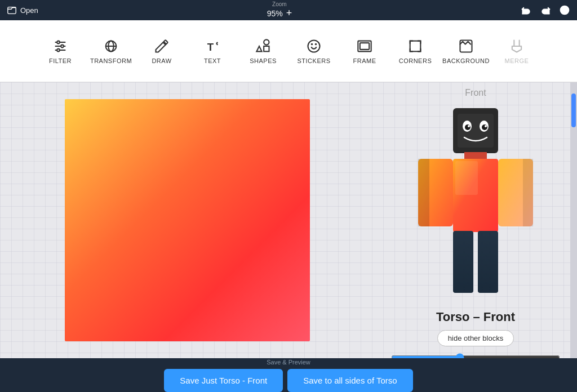 The height and width of the screenshot is (392, 577). I want to click on tool-frame: FRAME, so click(365, 51).